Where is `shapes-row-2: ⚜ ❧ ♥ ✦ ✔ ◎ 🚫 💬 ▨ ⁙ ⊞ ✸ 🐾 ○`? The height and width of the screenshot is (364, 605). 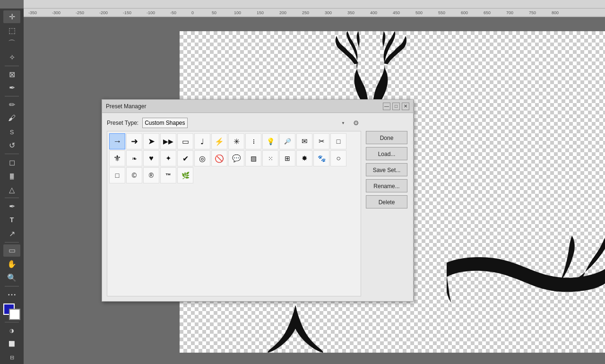
shapes-row-2: ⚜ ❧ ♥ ✦ ✔ ◎ 🚫 💬 ▨ ⁙ ⊞ ✸ 🐾 ○ is located at coordinates (234, 158).